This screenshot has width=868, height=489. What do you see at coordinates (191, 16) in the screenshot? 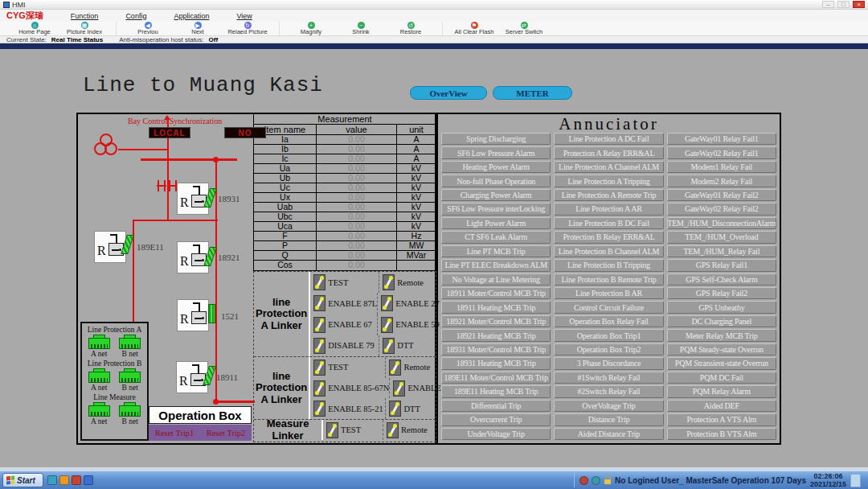
I see `menu-item-application: Application` at bounding box center [191, 16].